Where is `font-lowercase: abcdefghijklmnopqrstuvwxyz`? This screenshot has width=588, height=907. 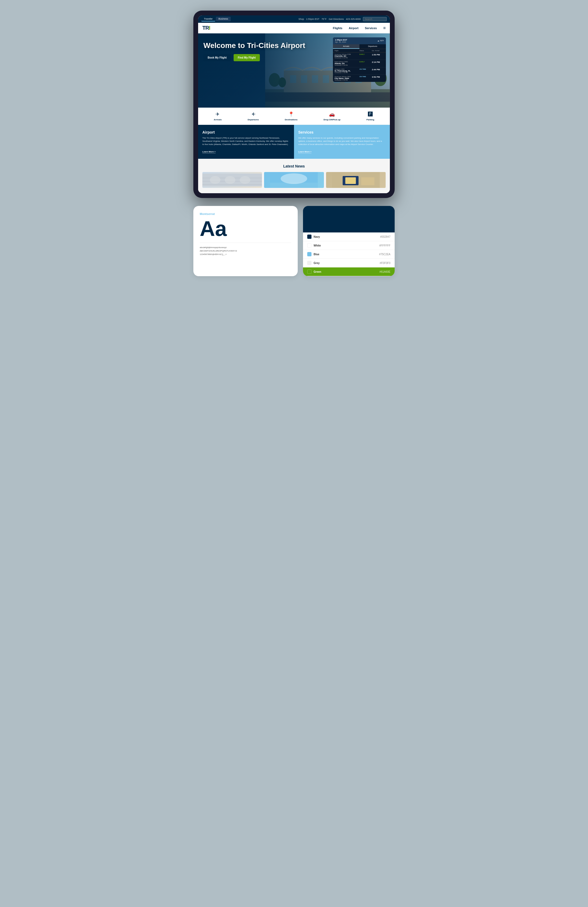 font-lowercase: abcdefghijklmnopqrstuvwxyz is located at coordinates (245, 248).